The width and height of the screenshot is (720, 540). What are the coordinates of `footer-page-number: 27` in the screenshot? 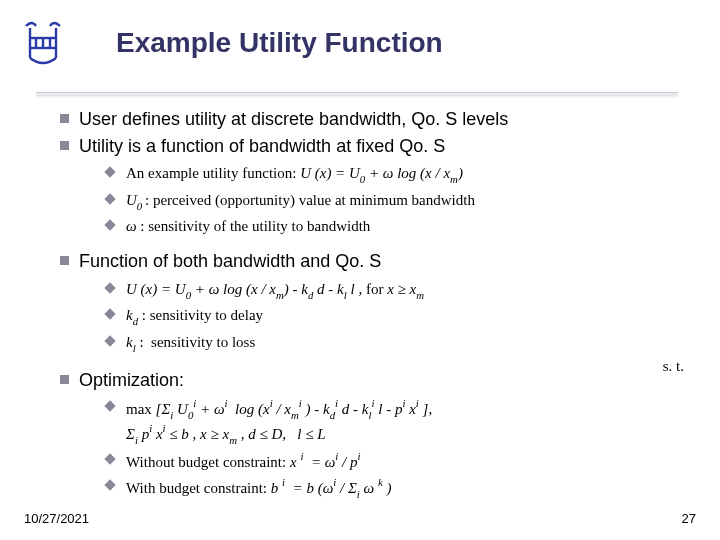 It's located at (689, 518).